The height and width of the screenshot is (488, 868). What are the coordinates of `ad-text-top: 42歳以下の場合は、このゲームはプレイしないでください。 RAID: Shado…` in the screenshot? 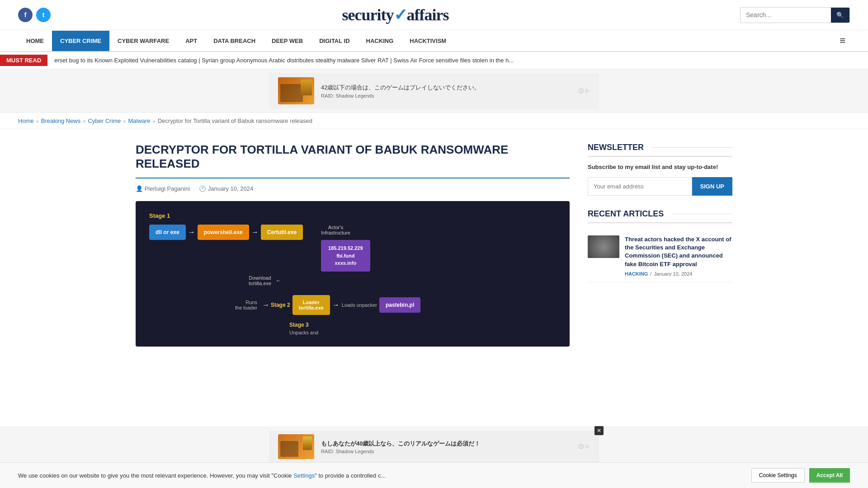 It's located at (401, 91).